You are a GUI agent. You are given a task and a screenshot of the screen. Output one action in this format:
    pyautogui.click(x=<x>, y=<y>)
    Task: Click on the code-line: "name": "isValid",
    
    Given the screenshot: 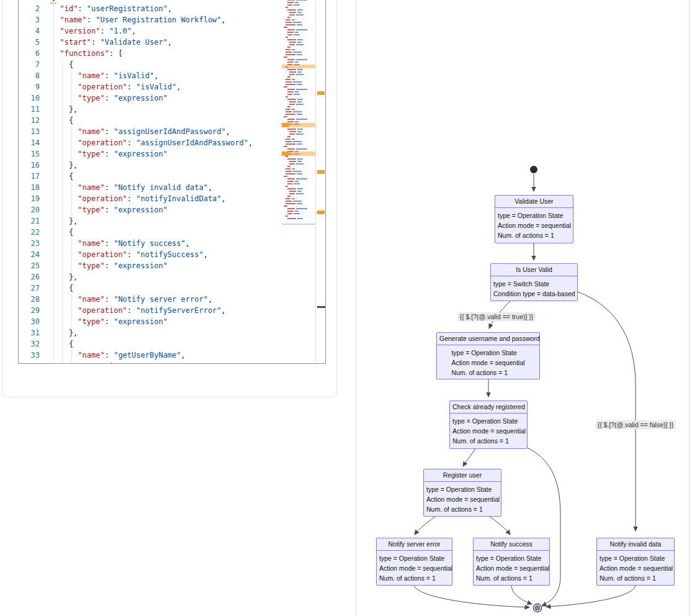 What is the action you would take?
    pyautogui.click(x=151, y=76)
    